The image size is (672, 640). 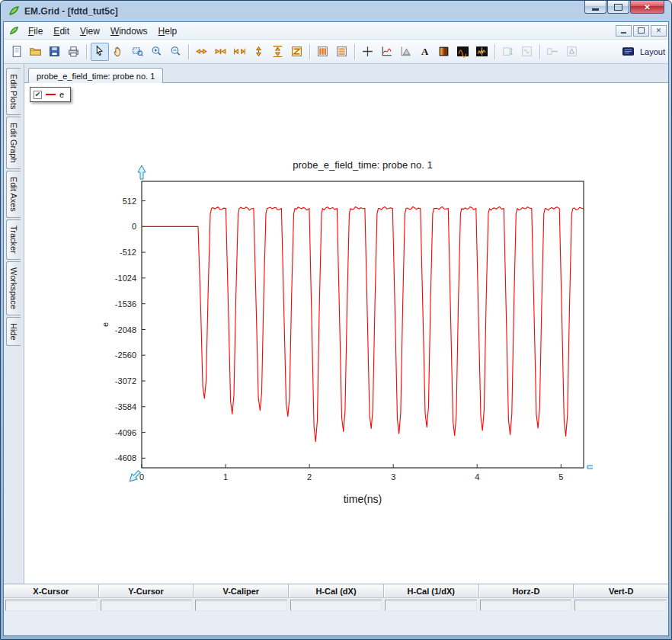 What do you see at coordinates (146, 591) in the screenshot?
I see `status-col-y-cursor: Y-Cursor` at bounding box center [146, 591].